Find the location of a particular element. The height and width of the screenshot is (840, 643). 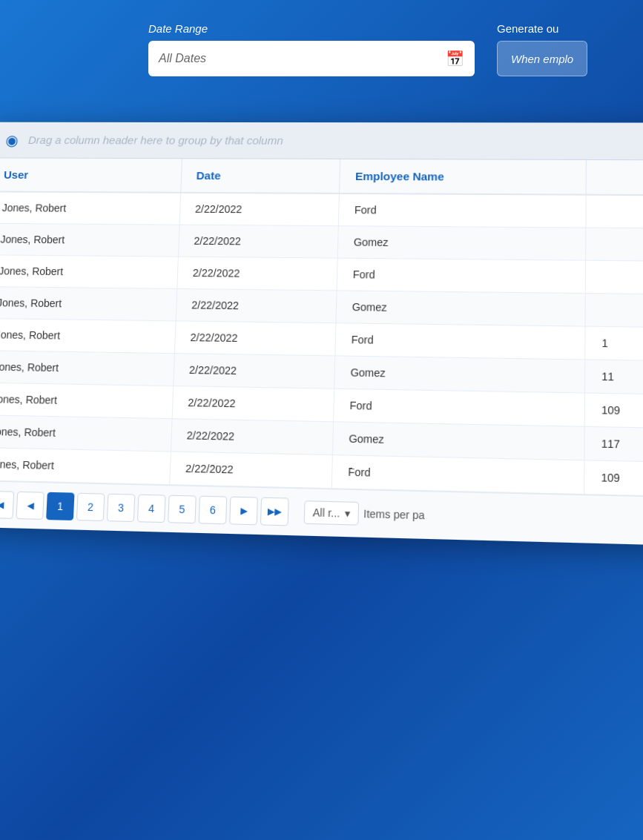

cell-user-1: Jones, Robert is located at coordinates (90, 240).